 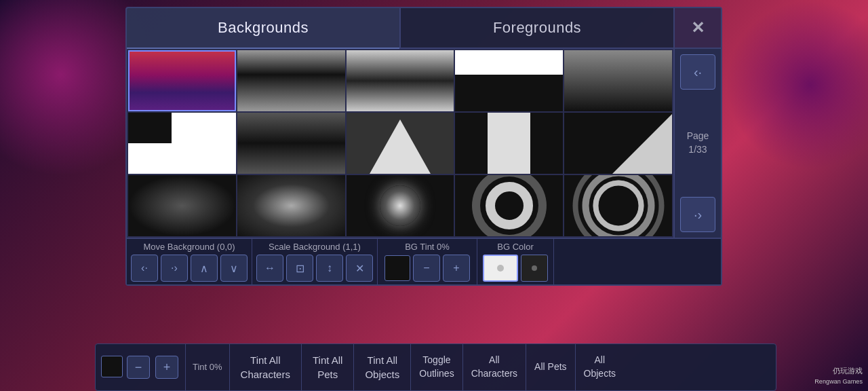 I want to click on white-swatch-dot, so click(x=500, y=268).